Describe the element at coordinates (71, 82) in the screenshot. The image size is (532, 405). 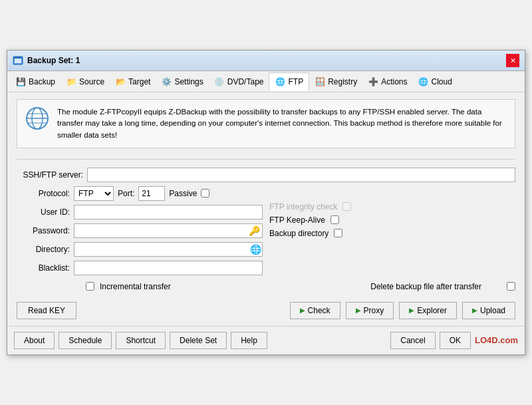
I see `source-icon: 📁` at that location.